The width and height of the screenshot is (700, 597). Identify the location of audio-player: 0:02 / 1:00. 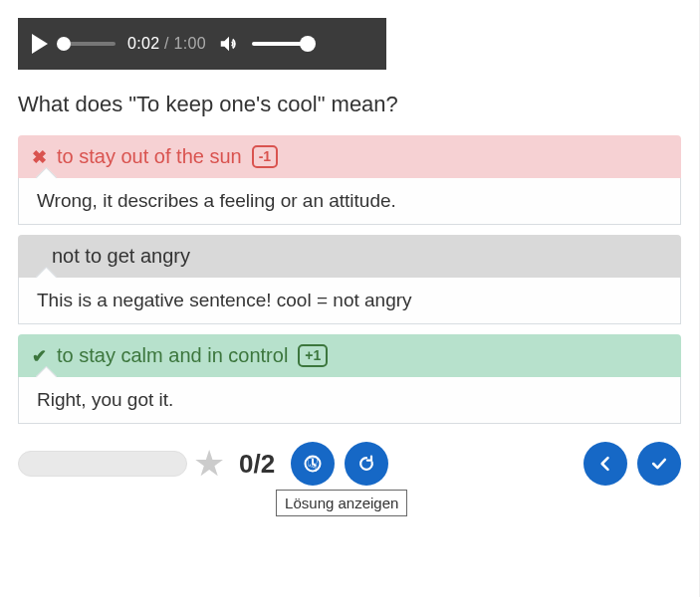
(202, 44).